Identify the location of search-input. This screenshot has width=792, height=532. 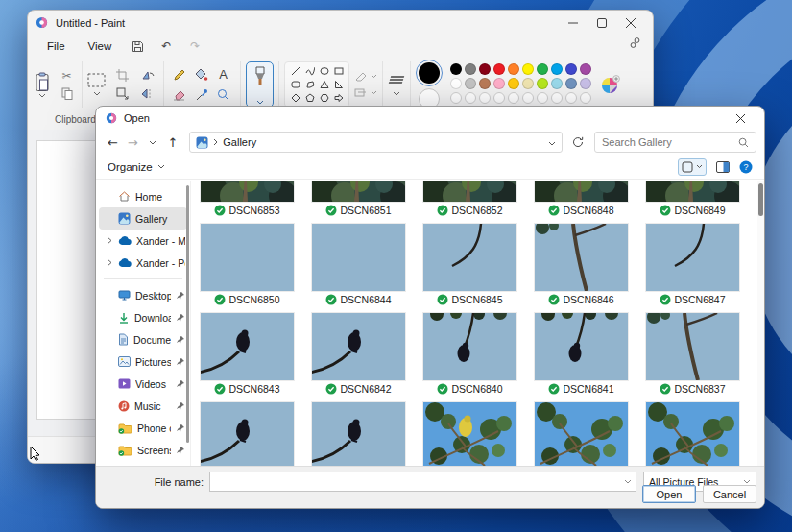
(670, 142).